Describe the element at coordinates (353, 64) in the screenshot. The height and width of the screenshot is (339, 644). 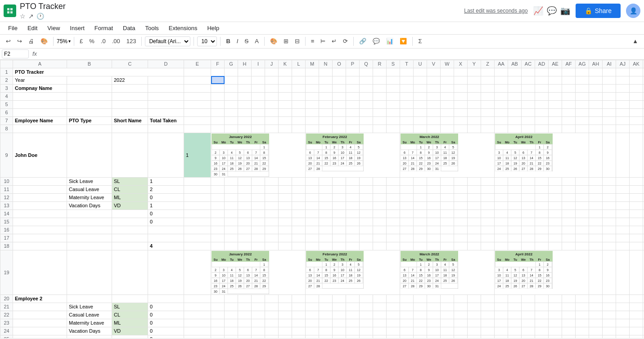
I see `col-header-P: P` at that location.